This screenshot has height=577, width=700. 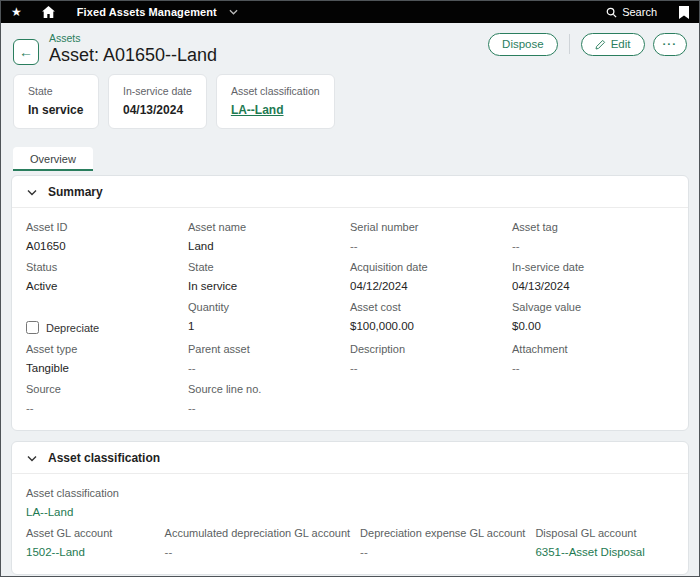 I want to click on field-label: Parent asset, so click(x=264, y=349).